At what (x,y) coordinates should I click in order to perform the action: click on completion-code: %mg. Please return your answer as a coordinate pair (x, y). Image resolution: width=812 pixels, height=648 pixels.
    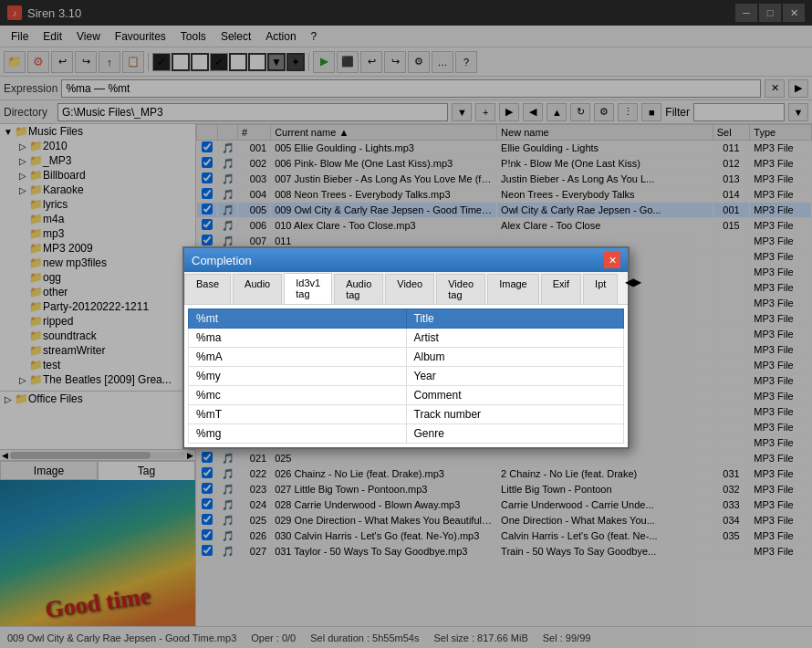
    Looking at the image, I should click on (297, 434).